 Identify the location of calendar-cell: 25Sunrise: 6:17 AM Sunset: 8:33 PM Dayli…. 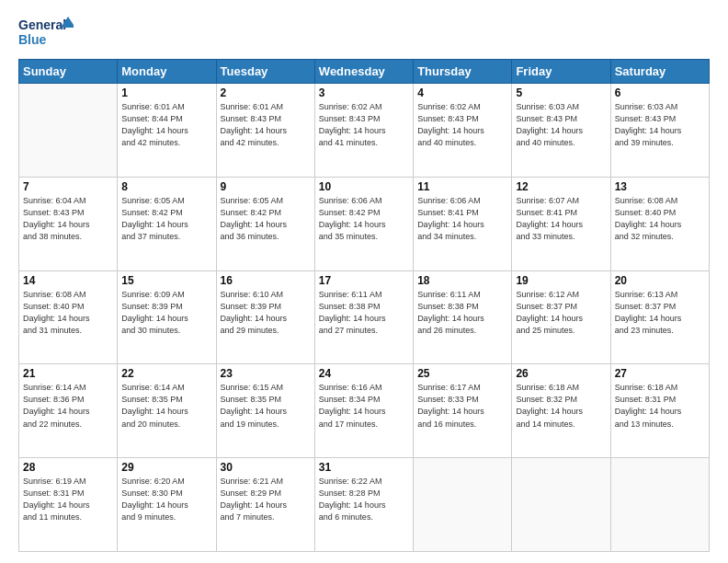
(463, 411).